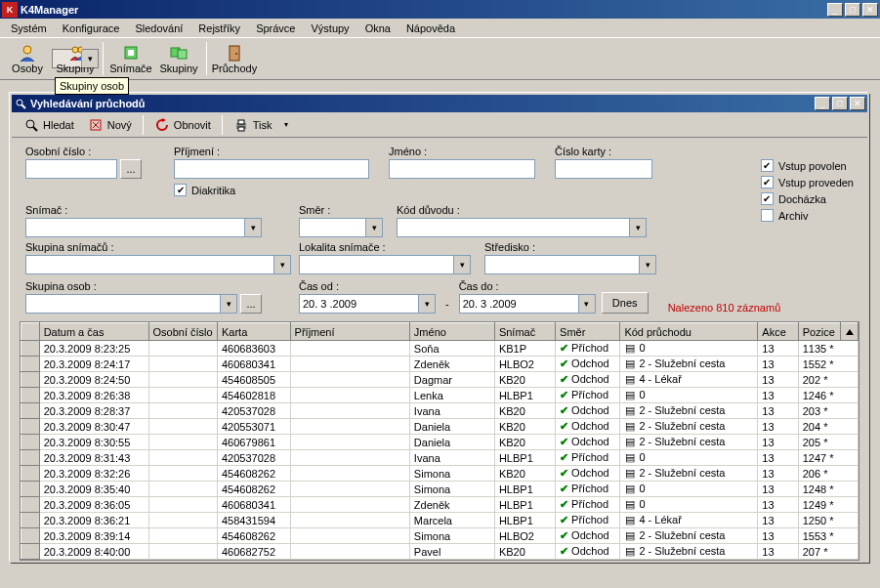  What do you see at coordinates (29, 28) in the screenshot?
I see `menu-system: Systém` at bounding box center [29, 28].